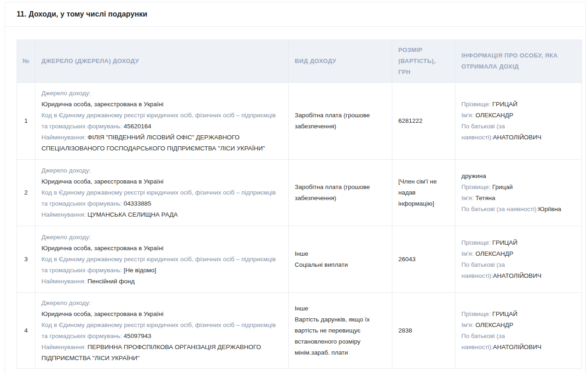 This screenshot has width=588, height=373. Describe the element at coordinates (424, 259) in the screenshot. I see `amount-value: 26043` at that location.